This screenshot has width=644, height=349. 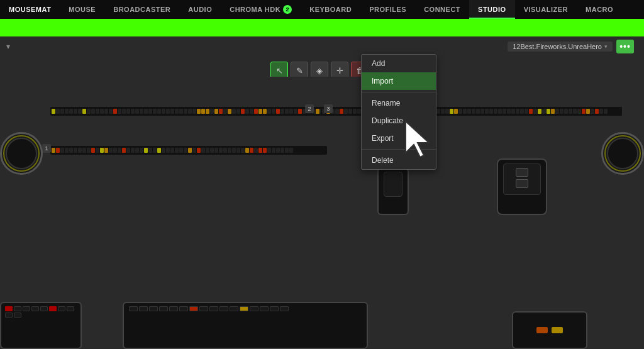 I want to click on project-name-label: 12Best.Fireworks.UnreaHero, so click(x=557, y=47).